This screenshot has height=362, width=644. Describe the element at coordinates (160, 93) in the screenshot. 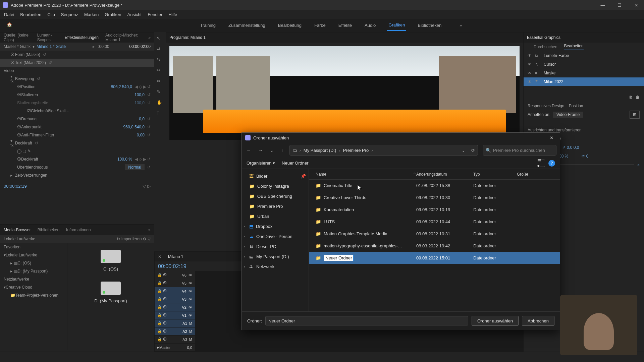

I see `pen-tool: ✎` at that location.